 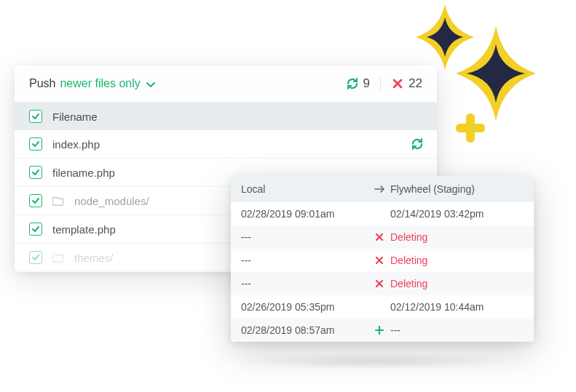 What do you see at coordinates (382, 189) in the screenshot?
I see `popup-header: Local Flywheel (Staging)` at bounding box center [382, 189].